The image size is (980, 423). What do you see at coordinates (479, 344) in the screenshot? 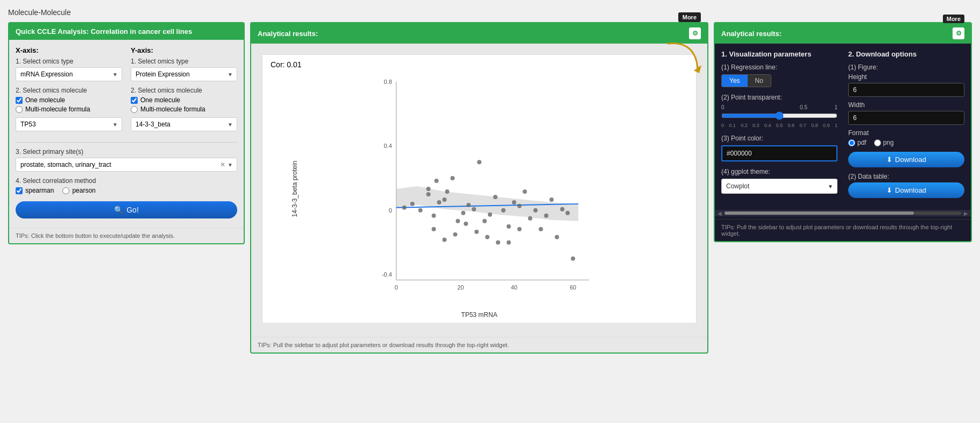
I see `middle-panel-tips: TIPs: Pull the sidebar to adjust plot pa…` at bounding box center [479, 344].